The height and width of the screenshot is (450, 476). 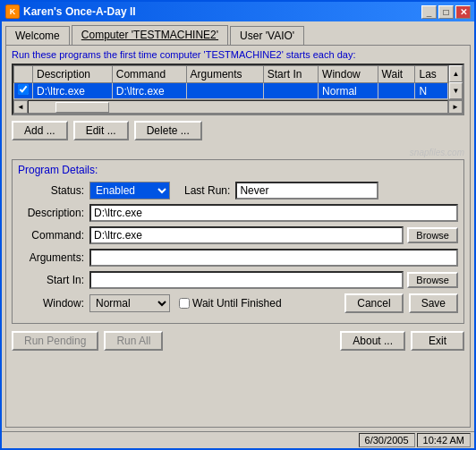 What do you see at coordinates (433, 303) in the screenshot?
I see `save-button: Save` at bounding box center [433, 303].